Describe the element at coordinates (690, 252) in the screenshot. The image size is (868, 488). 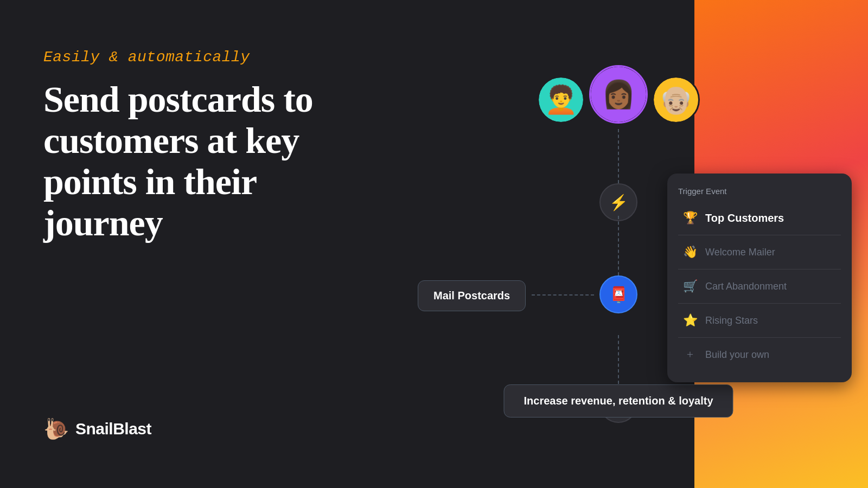
I see `wave-icon: 👋` at that location.